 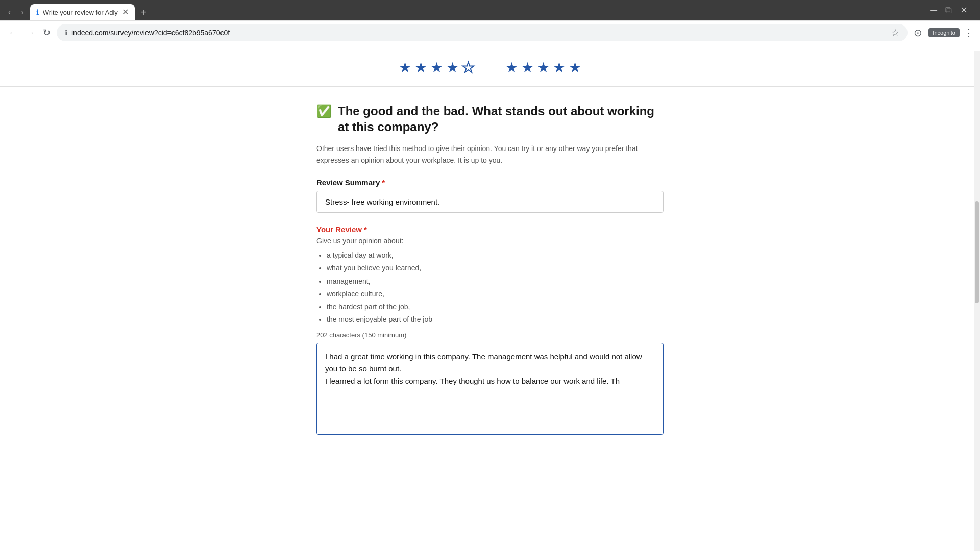 What do you see at coordinates (490, 331) in the screenshot?
I see `your-review-section: Your Review * Give us your opinion about…` at bounding box center [490, 331].